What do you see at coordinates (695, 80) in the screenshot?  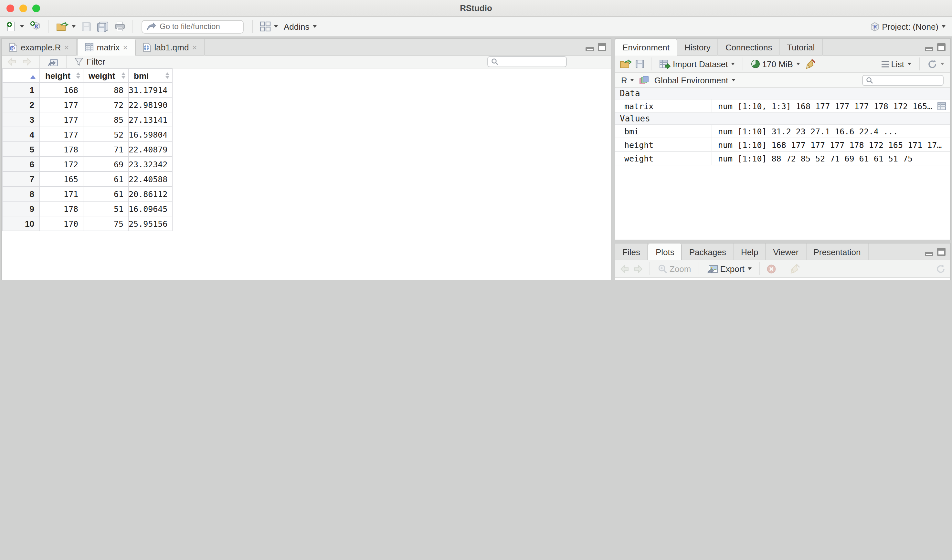 I see `environment-selector: Global Environment` at bounding box center [695, 80].